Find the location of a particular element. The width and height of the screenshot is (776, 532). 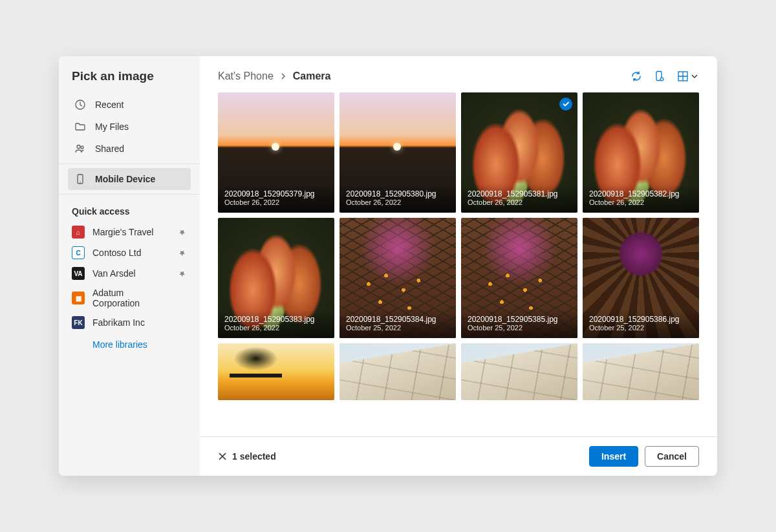

nav-item-label: My Files is located at coordinates (112, 127).